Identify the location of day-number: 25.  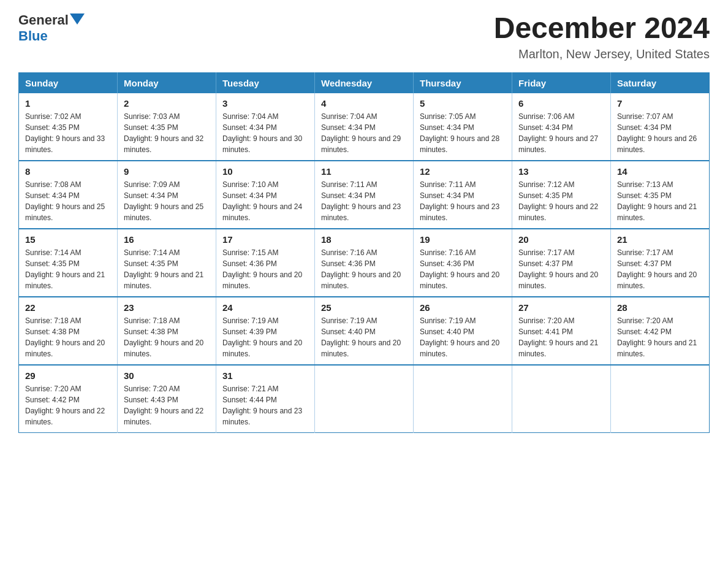
(364, 308).